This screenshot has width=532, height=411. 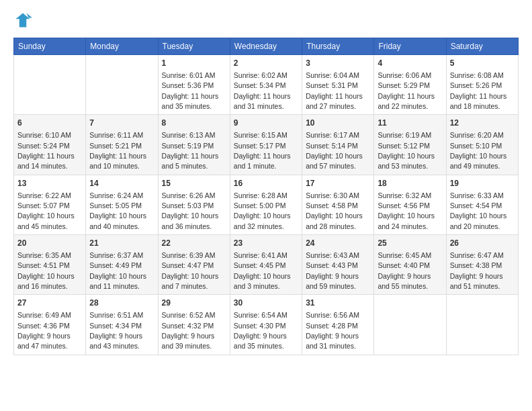 I want to click on day-number: 28, so click(x=122, y=304).